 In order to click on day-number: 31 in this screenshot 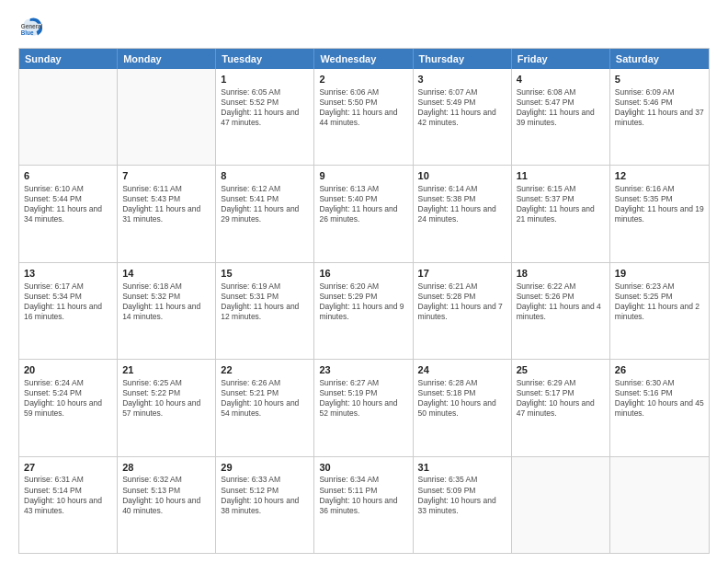, I will do `click(462, 467)`.